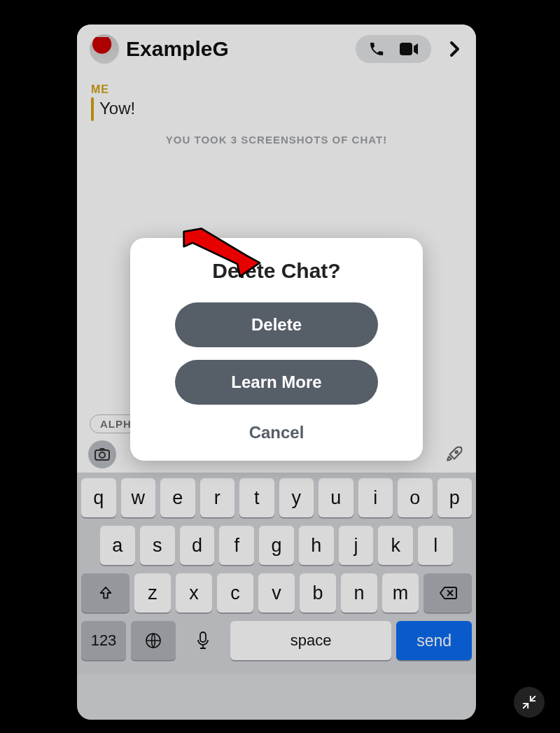 This screenshot has width=560, height=733. I want to click on system-notice: YOU TOOK 3 SCREENSHOTS OF CHAT!, so click(276, 140).